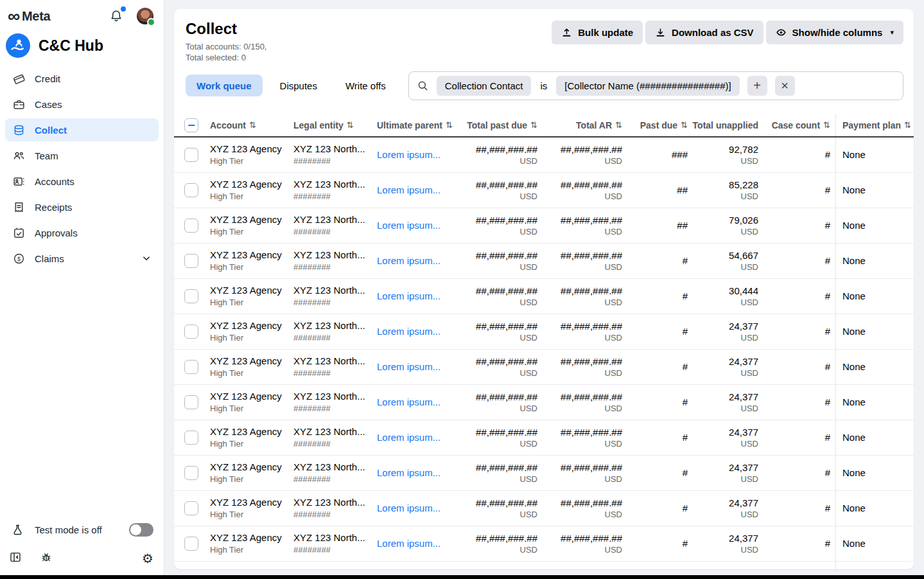 The width and height of the screenshot is (924, 579). Describe the element at coordinates (146, 258) in the screenshot. I see `chevron-down-icon` at that location.